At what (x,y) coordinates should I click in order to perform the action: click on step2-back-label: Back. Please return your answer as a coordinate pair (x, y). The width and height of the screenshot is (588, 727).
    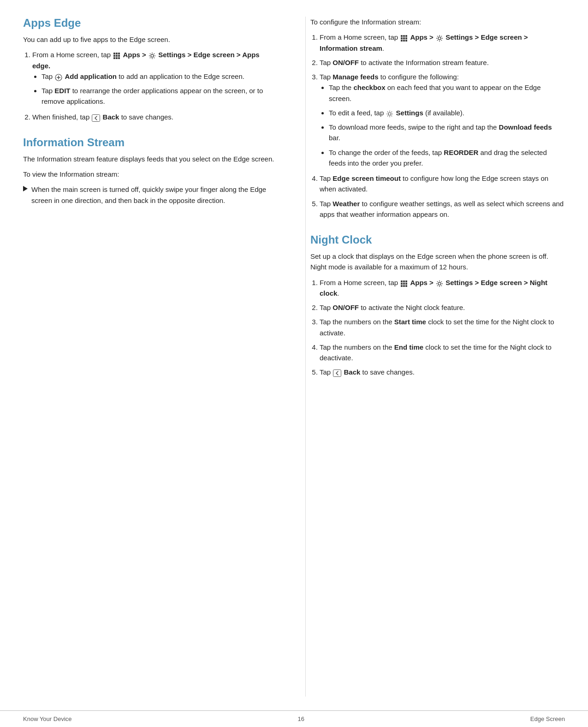
    Looking at the image, I should click on (111, 117).